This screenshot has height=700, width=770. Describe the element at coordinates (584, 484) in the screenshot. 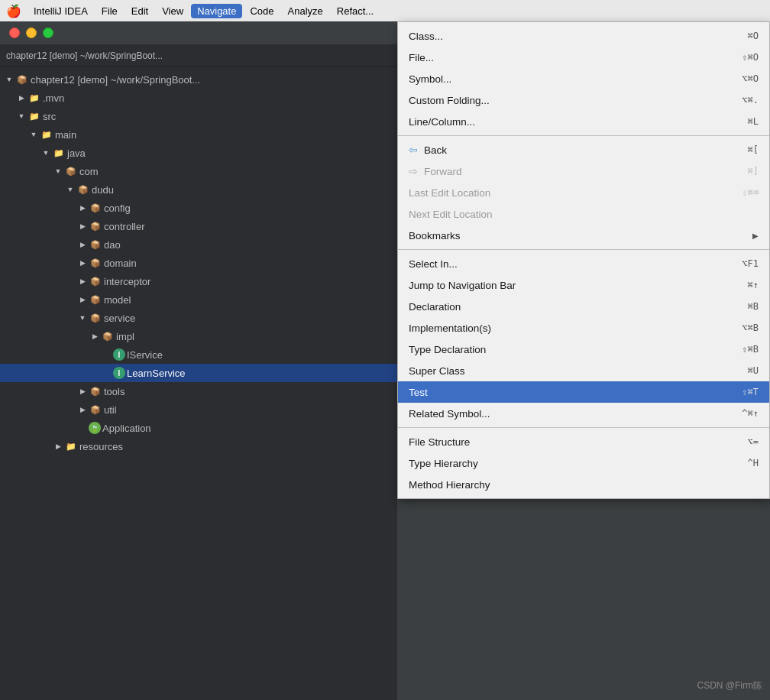

I see `menu-method-hierarchy: Method Hierarchy` at that location.